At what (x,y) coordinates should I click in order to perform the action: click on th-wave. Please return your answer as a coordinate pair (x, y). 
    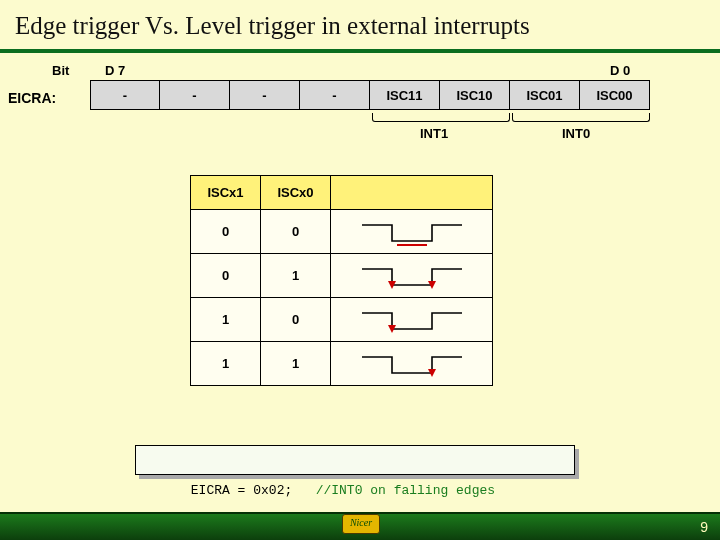
    Looking at the image, I should click on (412, 193).